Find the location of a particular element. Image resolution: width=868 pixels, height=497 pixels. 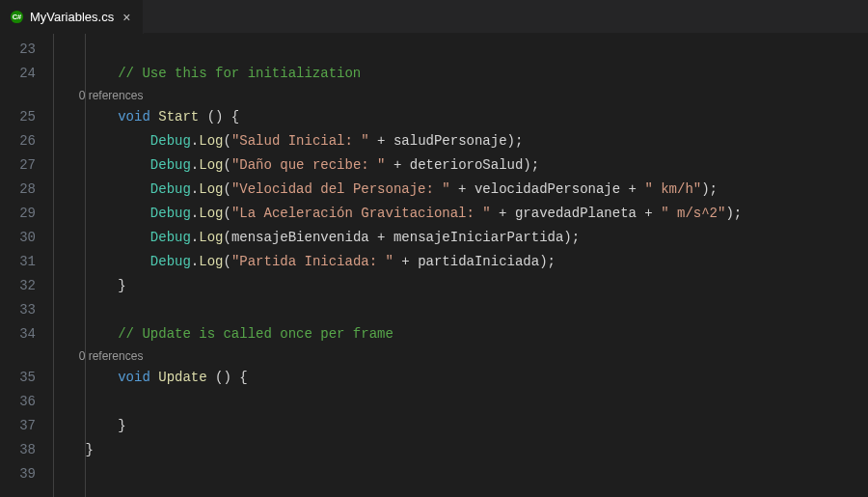

close-icon: × is located at coordinates (126, 17).